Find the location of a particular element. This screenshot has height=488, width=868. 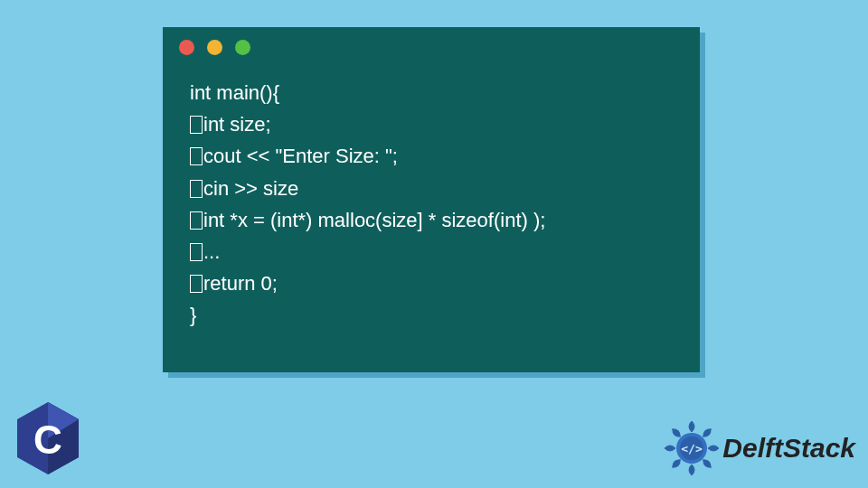

code-line: return 0; is located at coordinates (434, 284).